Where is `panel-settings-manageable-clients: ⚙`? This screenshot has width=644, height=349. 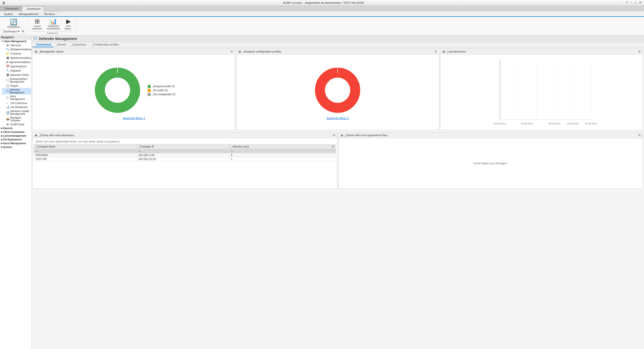
panel-settings-manageable-clients: ⚙ is located at coordinates (232, 52).